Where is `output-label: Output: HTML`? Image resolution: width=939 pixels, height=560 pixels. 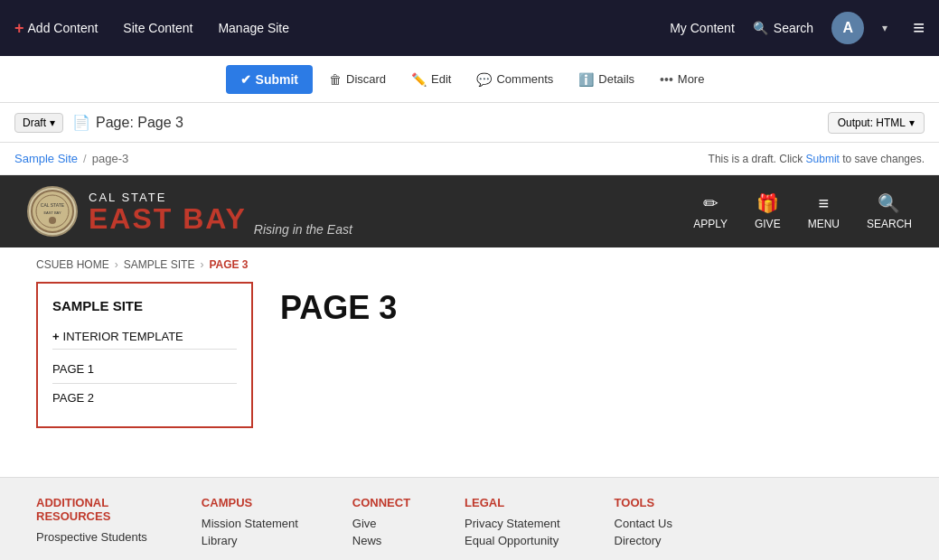
output-label: Output: HTML is located at coordinates (871, 123).